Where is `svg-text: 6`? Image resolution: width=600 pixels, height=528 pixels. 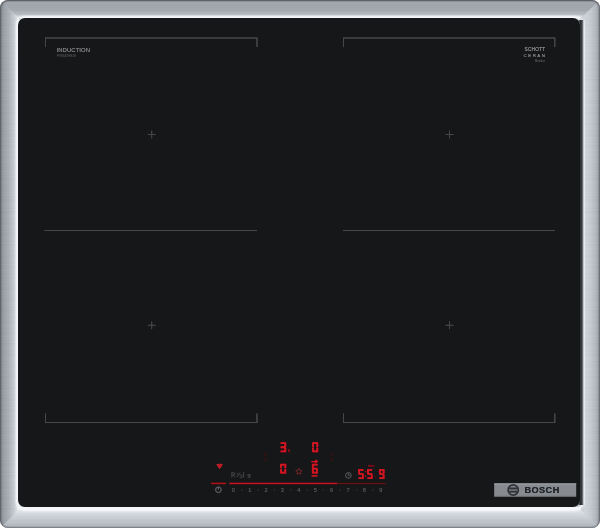
svg-text: 6 is located at coordinates (332, 490).